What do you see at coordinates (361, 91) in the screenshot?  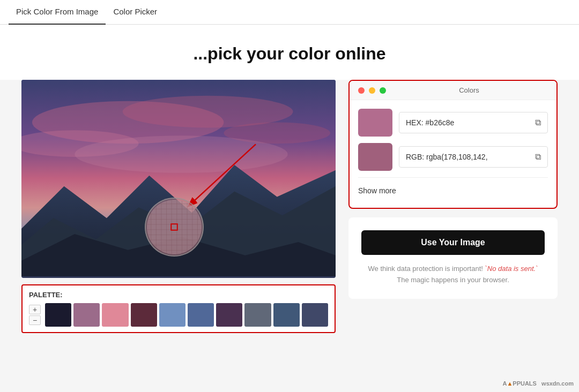 I see `traffic-dot-red` at bounding box center [361, 91].